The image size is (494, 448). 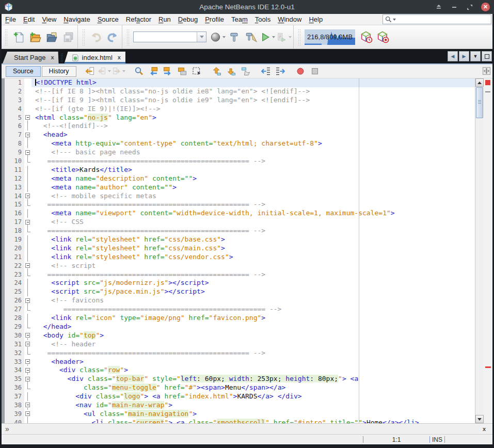 I want to click on menu-source: Source, so click(x=108, y=20).